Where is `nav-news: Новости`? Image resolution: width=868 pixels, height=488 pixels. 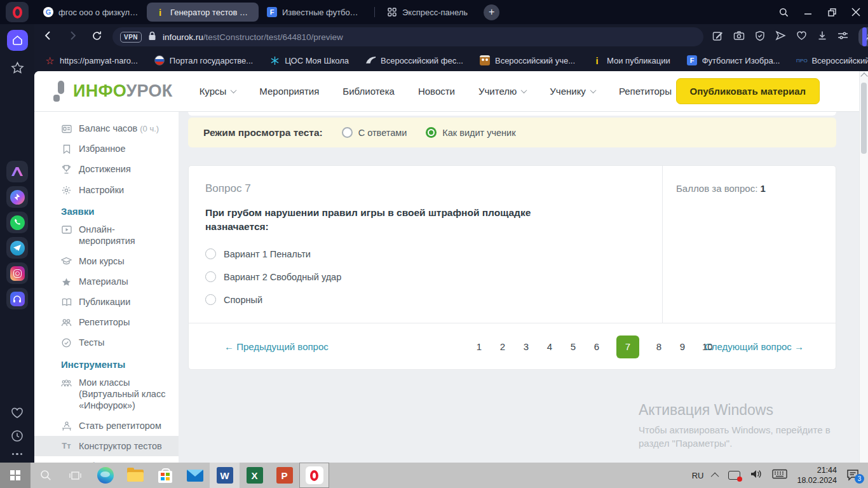
nav-news: Новости is located at coordinates (437, 92).